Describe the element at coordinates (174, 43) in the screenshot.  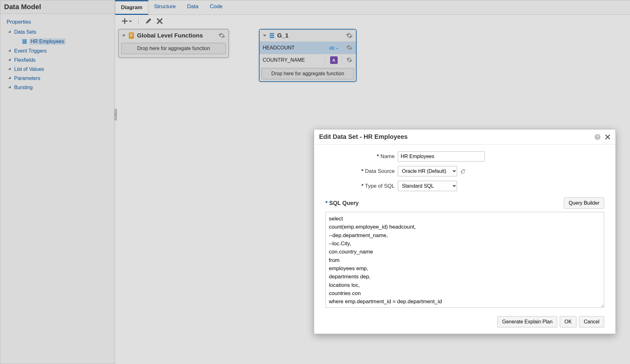
I see `global-level-functions-block: Global Level Functions Drop here for agg…` at that location.